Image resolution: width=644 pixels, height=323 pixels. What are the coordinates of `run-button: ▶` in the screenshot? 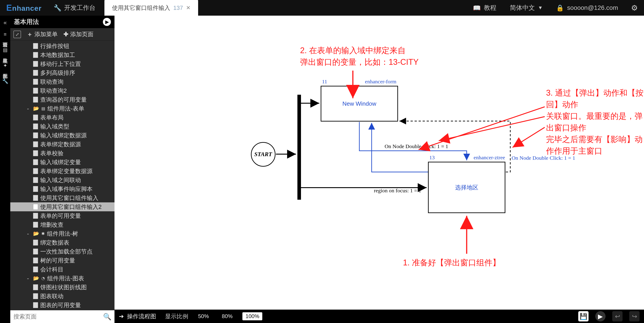 It's located at (107, 22).